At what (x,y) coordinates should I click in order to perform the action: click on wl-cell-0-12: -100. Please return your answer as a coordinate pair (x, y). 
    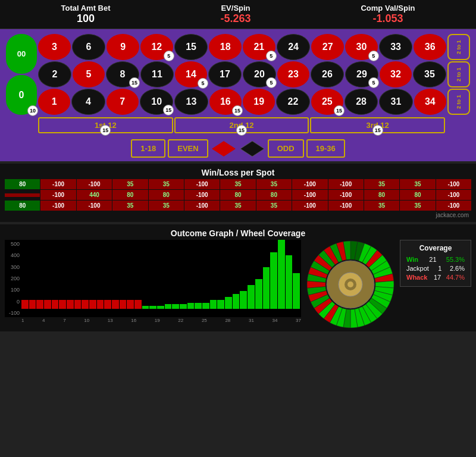
    Looking at the image, I should click on (453, 184).